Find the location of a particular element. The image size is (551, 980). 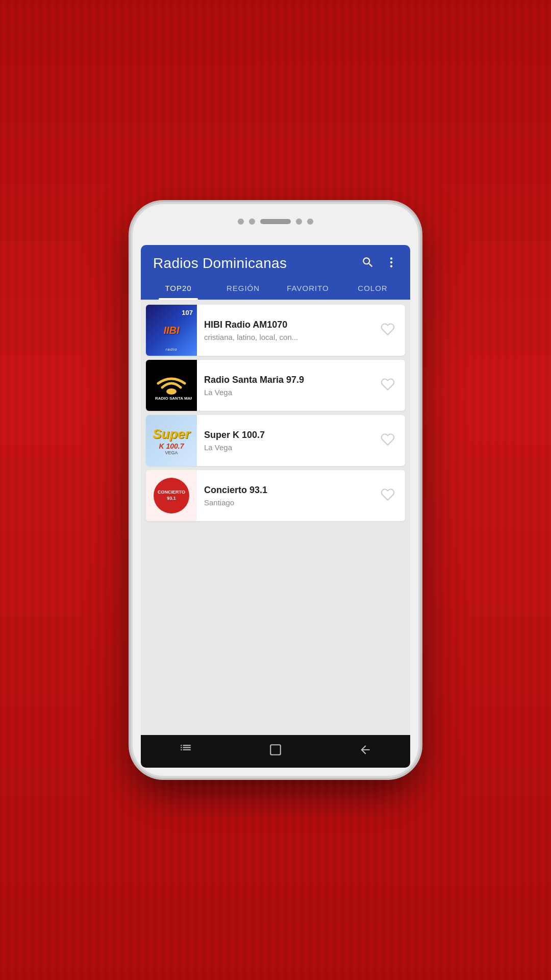

tab-top20: TOP20 is located at coordinates (179, 288).